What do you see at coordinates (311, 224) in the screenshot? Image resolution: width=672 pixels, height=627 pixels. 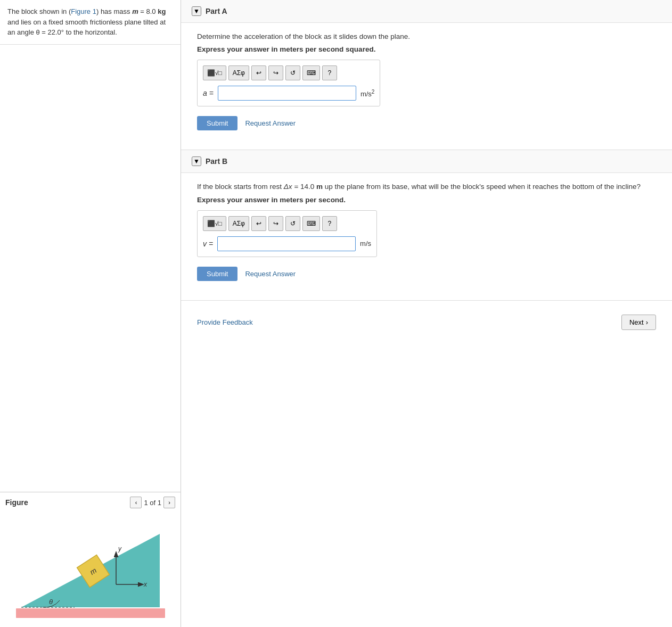 I see `part-b-keyboard-btn: ⌨` at bounding box center [311, 224].